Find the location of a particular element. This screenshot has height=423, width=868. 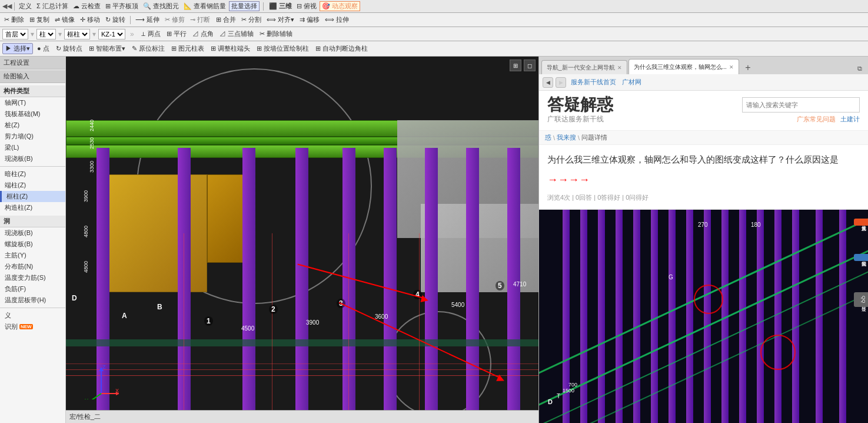

sidebar-item-tempbar: 温度变力筋(S) is located at coordinates (33, 278).